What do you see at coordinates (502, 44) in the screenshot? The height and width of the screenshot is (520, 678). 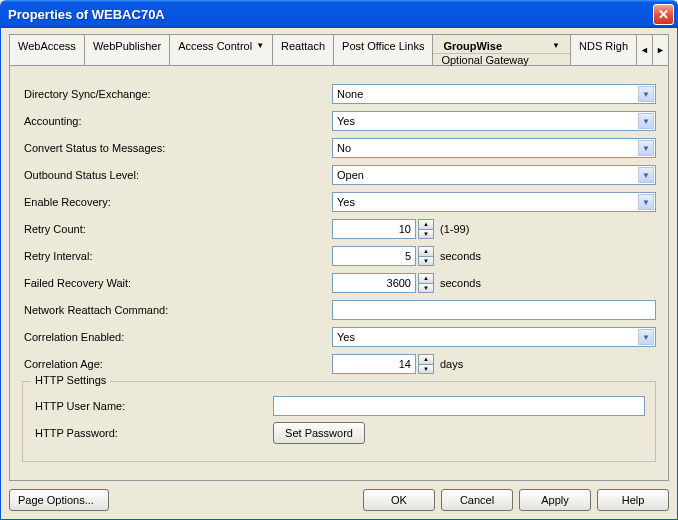 I see `tab-groupwise: GroupWise▼` at bounding box center [502, 44].